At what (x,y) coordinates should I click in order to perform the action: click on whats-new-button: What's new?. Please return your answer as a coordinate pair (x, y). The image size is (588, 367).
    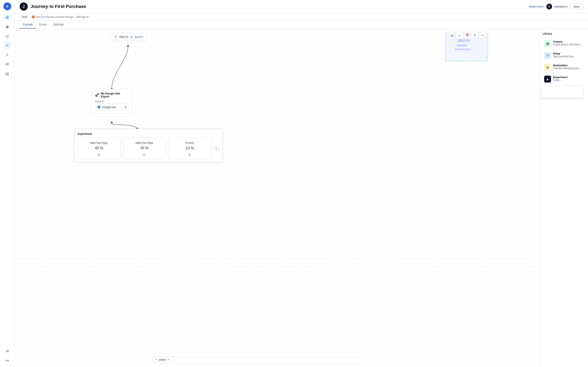
    Looking at the image, I should click on (536, 7).